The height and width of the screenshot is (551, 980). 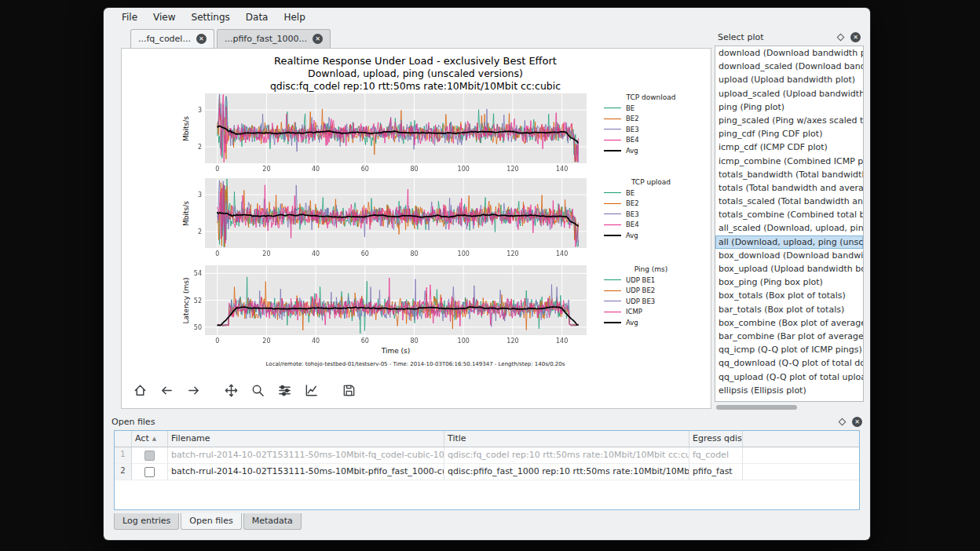 What do you see at coordinates (273, 38) in the screenshot?
I see `tab-pfifo-fast: ...pfifo_fast_1000... ✕` at bounding box center [273, 38].